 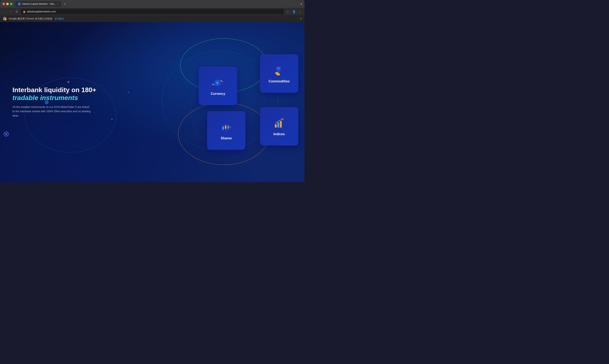 What do you see at coordinates (24, 12) in the screenshot?
I see `lock-icon: 🔒` at bounding box center [24, 12].